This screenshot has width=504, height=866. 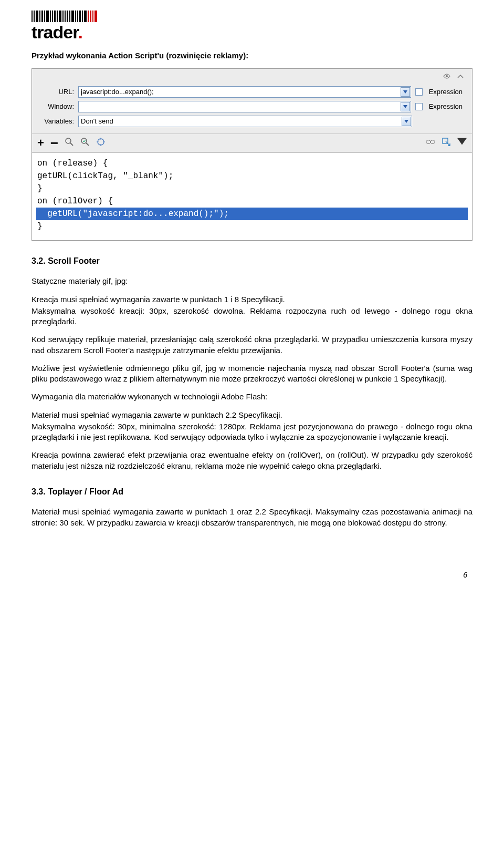 What do you see at coordinates (252, 201) in the screenshot?
I see `code-line: on (rollOver) {` at bounding box center [252, 201].